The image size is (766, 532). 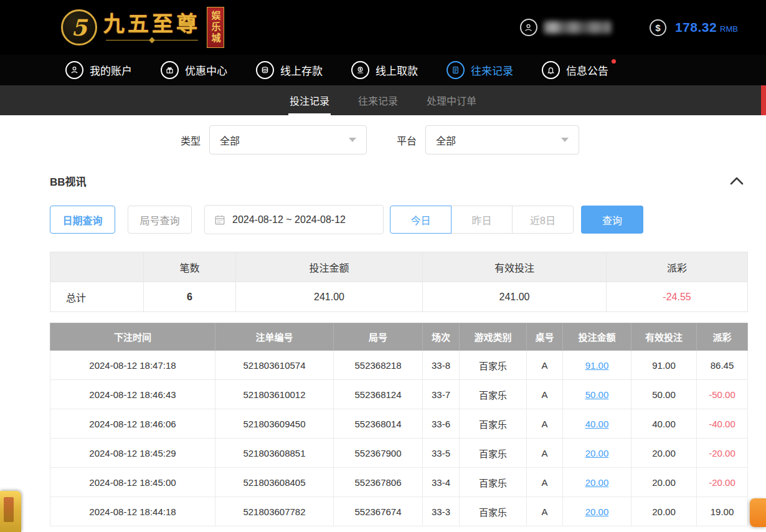 I want to click on nav-label: 线上存款, so click(x=301, y=70).